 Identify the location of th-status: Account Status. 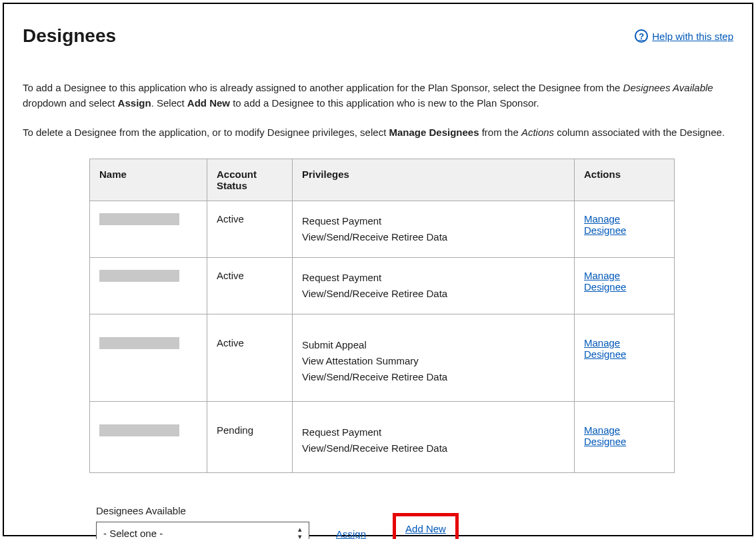
(250, 180).